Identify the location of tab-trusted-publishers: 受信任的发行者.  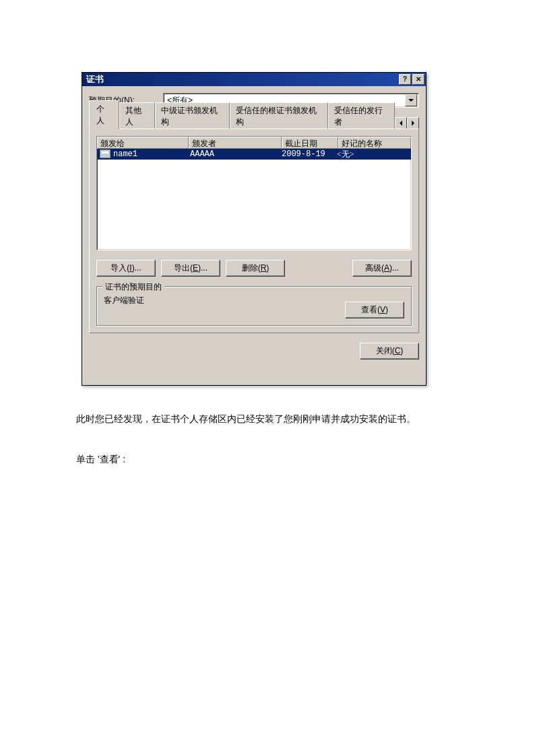
(361, 116).